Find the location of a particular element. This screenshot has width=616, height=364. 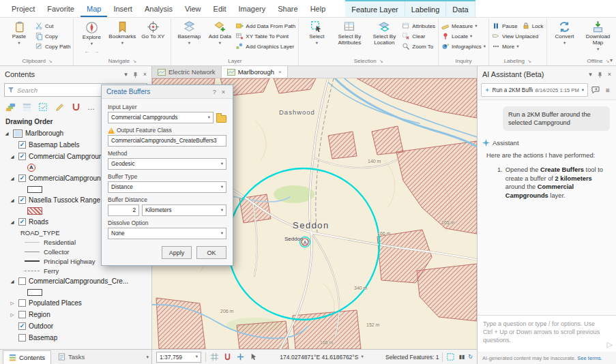

convert-button: Convert ▾ is located at coordinates (565, 33).